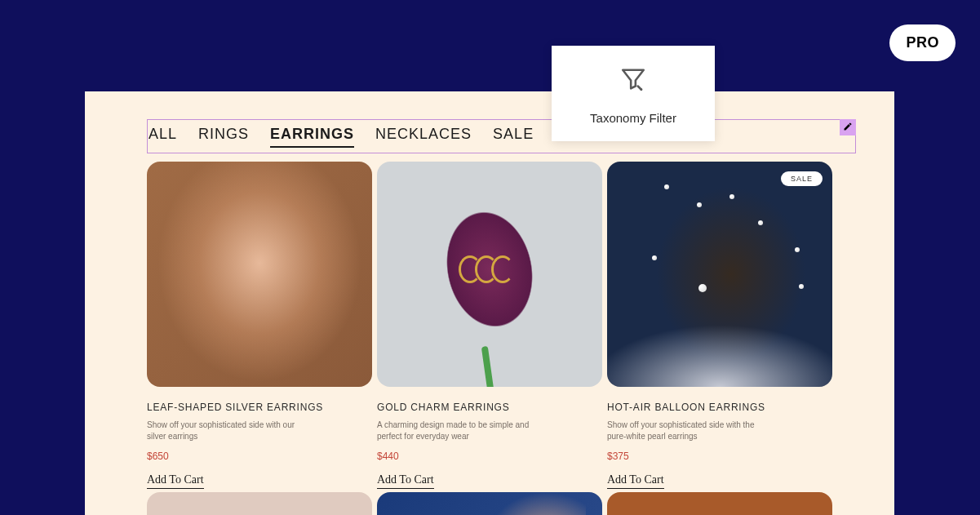 The image size is (980, 515). I want to click on tab-earrings: EARRINGS, so click(312, 137).